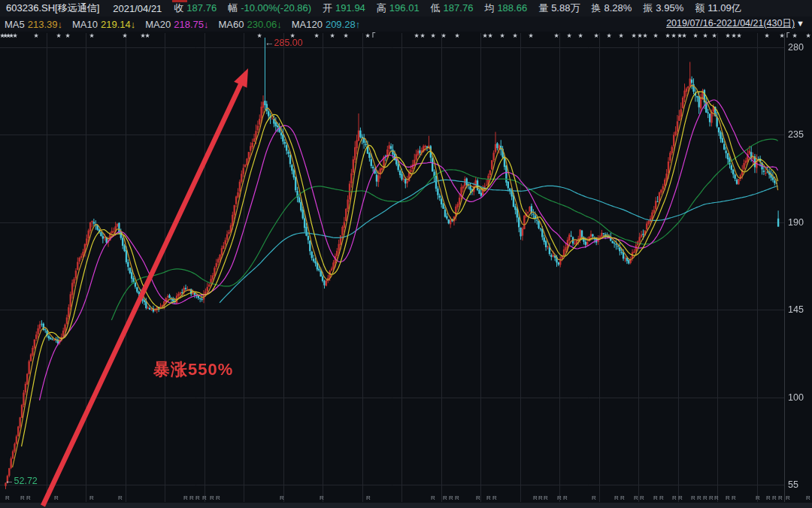 The image size is (812, 508). Describe the element at coordinates (795, 222) in the screenshot. I see `y-axis-tick-190: 190` at that location.